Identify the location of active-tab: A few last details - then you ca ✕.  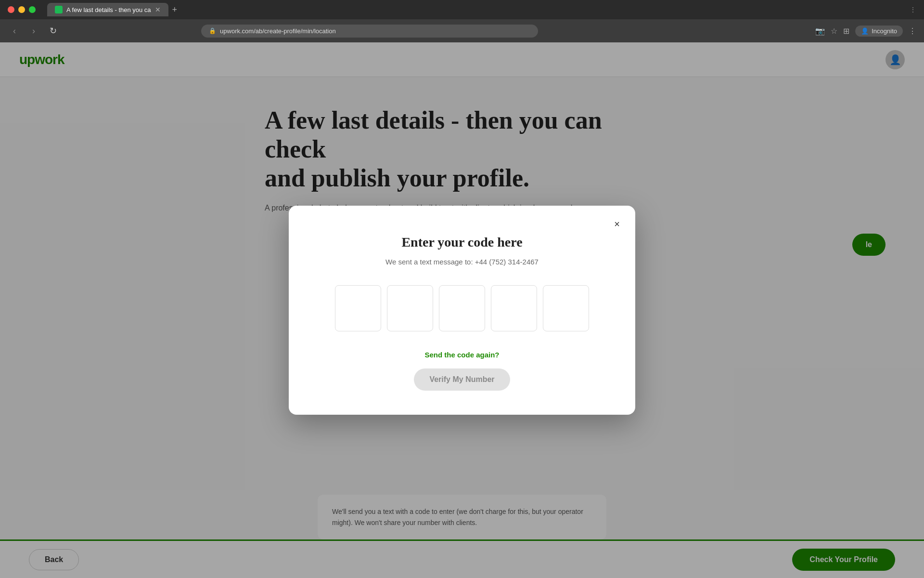
(108, 10).